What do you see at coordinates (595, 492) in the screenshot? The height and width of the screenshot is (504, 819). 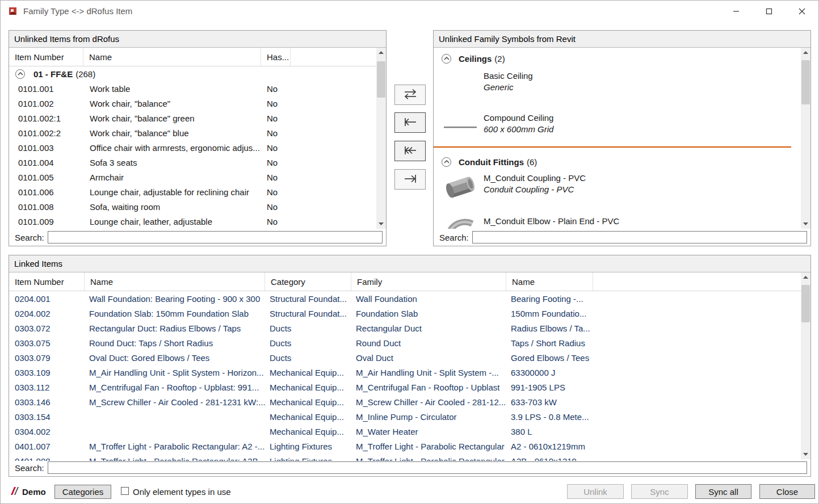 I see `unlink-button: Unlink` at bounding box center [595, 492].